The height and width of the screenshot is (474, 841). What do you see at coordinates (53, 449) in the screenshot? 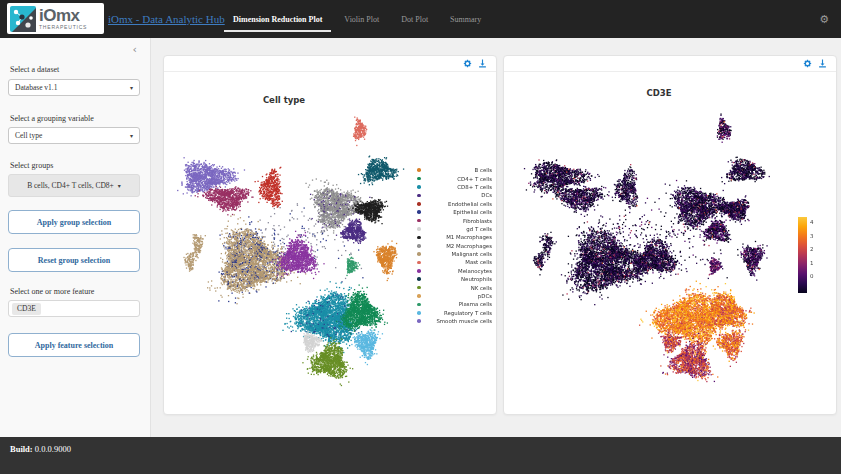
I see `build-value: 0.0.0.9000` at bounding box center [53, 449].